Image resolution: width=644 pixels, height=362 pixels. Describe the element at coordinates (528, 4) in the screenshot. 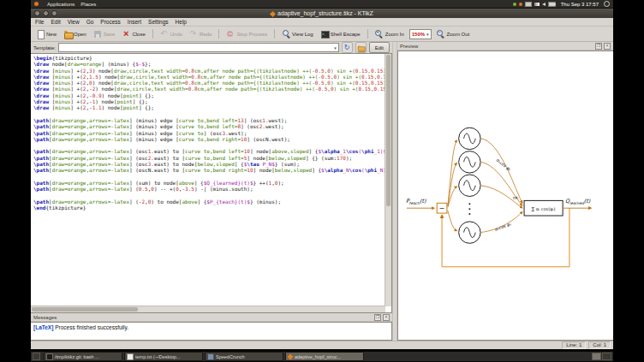

I see `mail-icon` at that location.